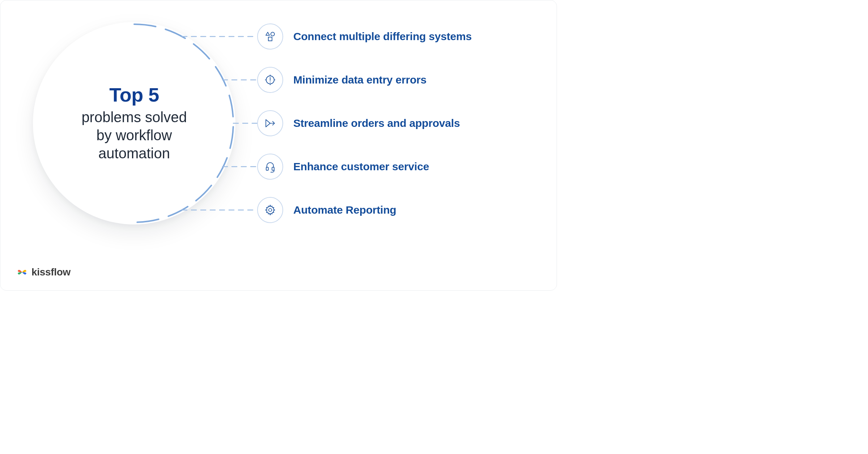  Describe the element at coordinates (270, 123) in the screenshot. I see `flow-icon` at that location.